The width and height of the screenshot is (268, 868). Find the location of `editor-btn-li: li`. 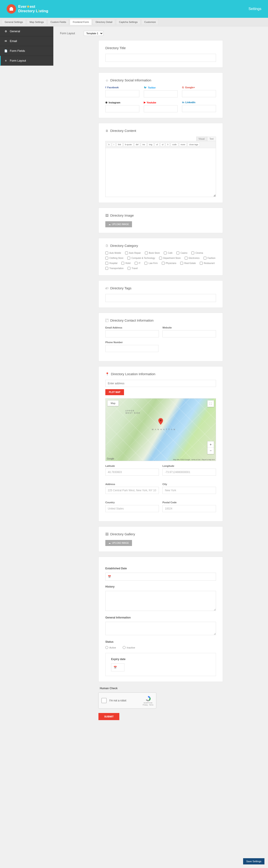

editor-btn-li: li is located at coordinates (168, 145).